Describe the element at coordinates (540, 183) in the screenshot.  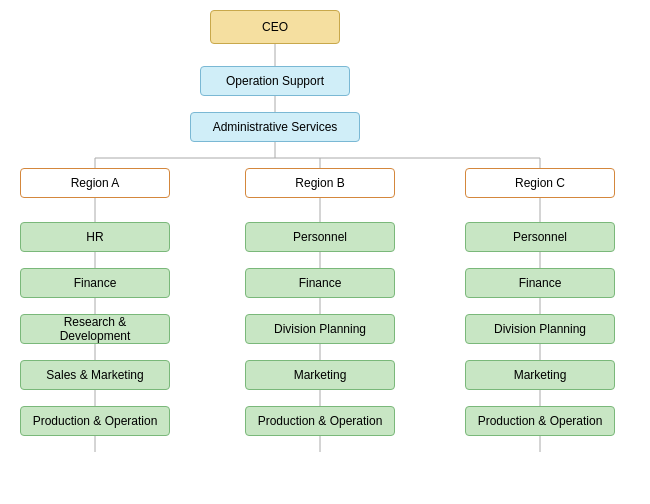
I see `region-c-node: Region C` at that location.